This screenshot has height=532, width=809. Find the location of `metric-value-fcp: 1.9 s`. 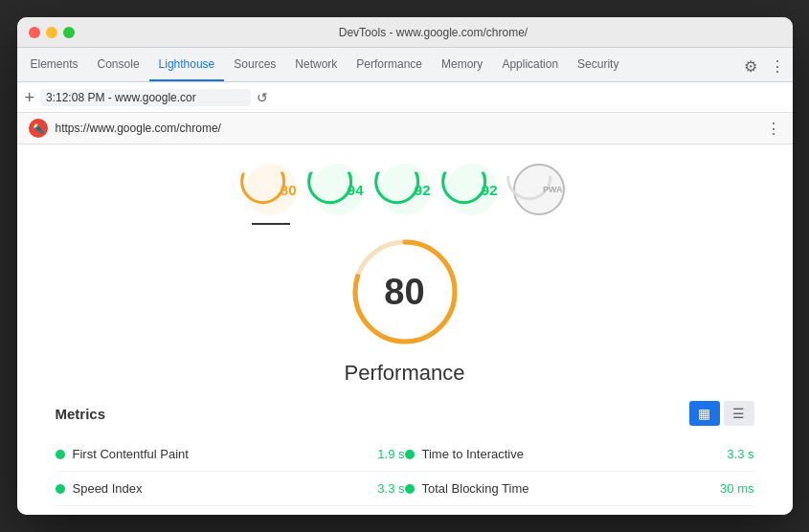

metric-value-fcp: 1.9 s is located at coordinates (391, 454).